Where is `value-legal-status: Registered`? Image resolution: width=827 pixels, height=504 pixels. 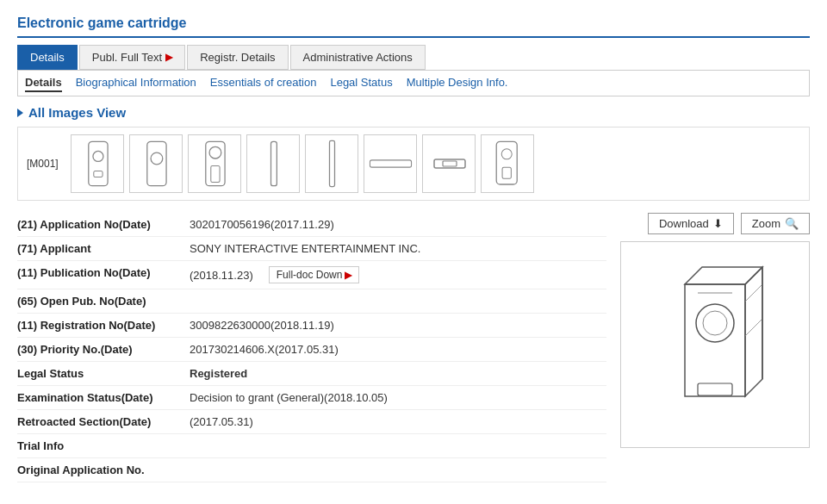
value-legal-status: Registered is located at coordinates (398, 374).